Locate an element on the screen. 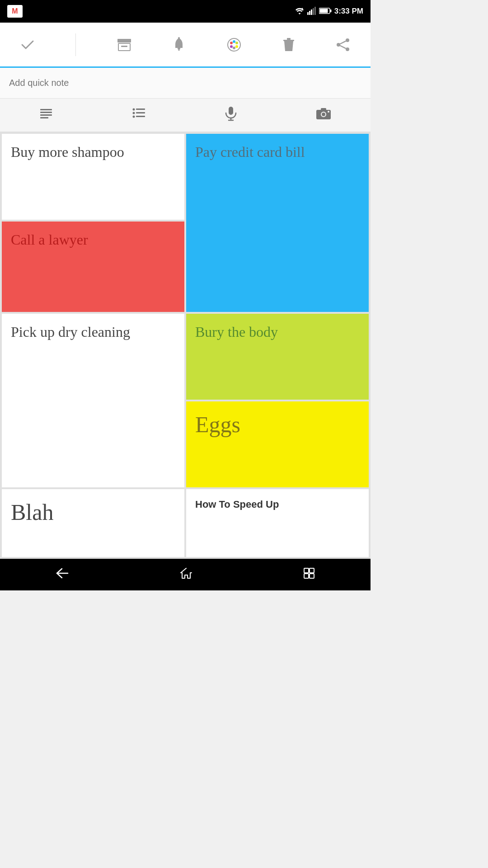  status-bar-right: ! 3:33 PM is located at coordinates (329, 12).